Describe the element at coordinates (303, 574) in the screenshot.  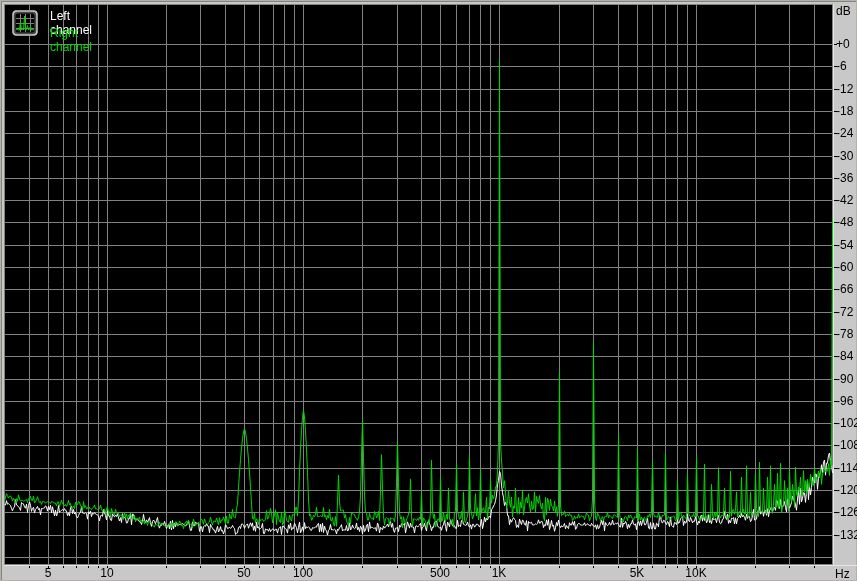
I see `freq-tick-label: 100` at that location.